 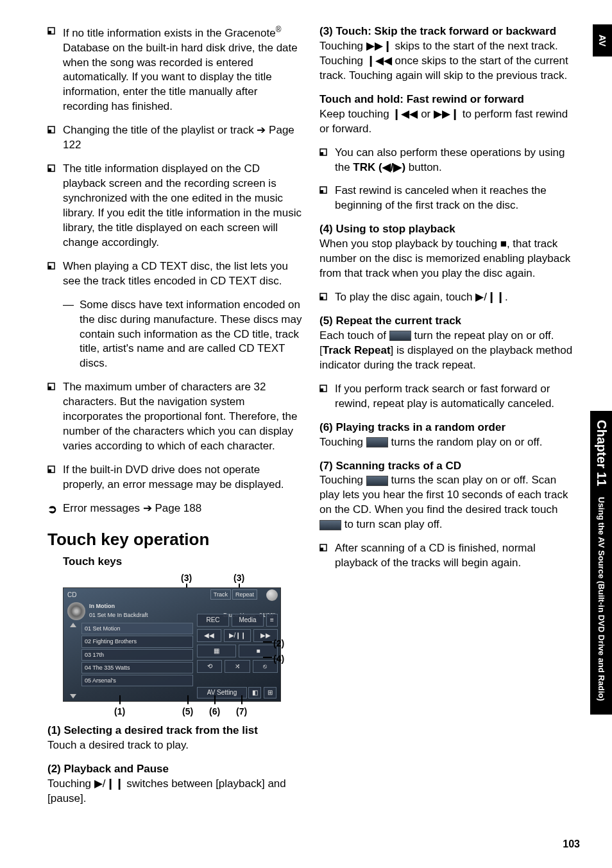 I want to click on body-text: Touching turns the random play on or off…, so click(x=448, y=443).